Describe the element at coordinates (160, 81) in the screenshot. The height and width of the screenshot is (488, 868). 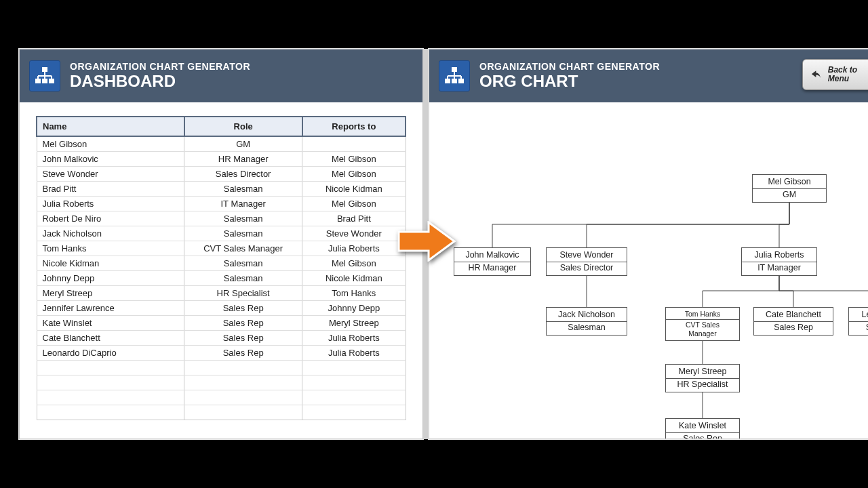
I see `page-title: DASHBOARD` at that location.